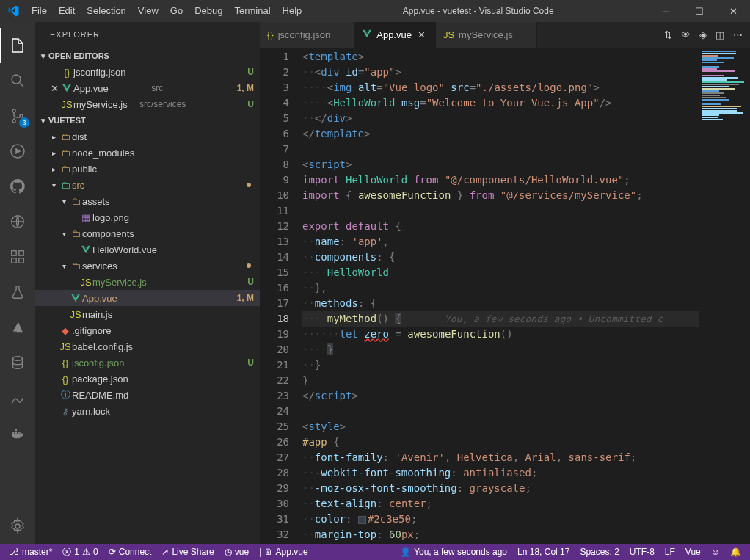 The width and height of the screenshot is (750, 560). I want to click on docker-icon, so click(18, 433).